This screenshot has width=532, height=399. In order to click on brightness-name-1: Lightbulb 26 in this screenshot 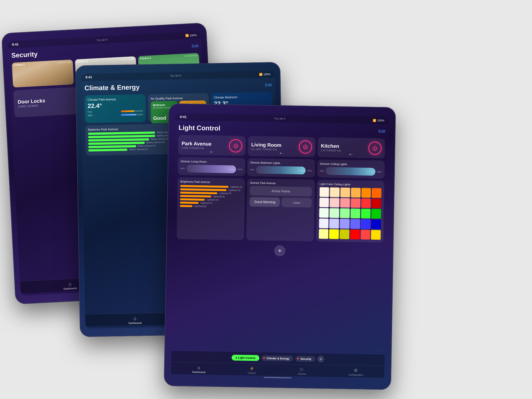, I will do `click(236, 187)`.